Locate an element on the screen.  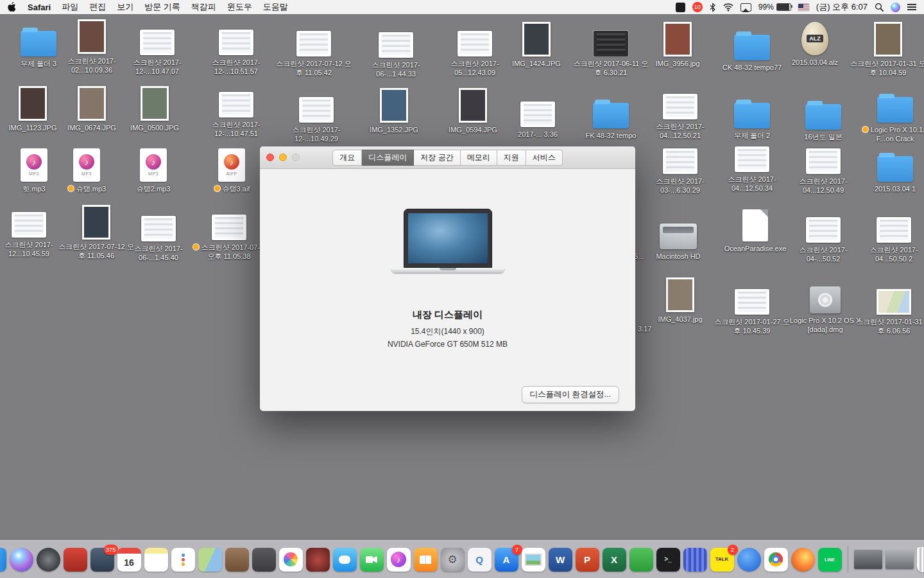
dock-compass-app-icon is located at coordinates (749, 560).